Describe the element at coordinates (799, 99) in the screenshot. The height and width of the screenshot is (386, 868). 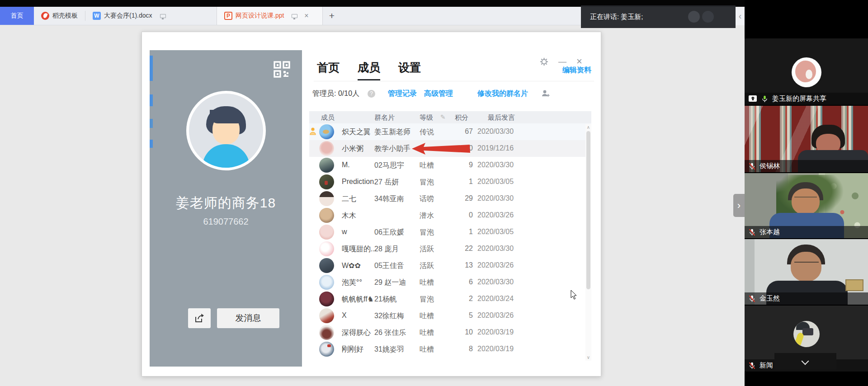
I see `participant-name: 姜玉新的屏幕共享` at that location.